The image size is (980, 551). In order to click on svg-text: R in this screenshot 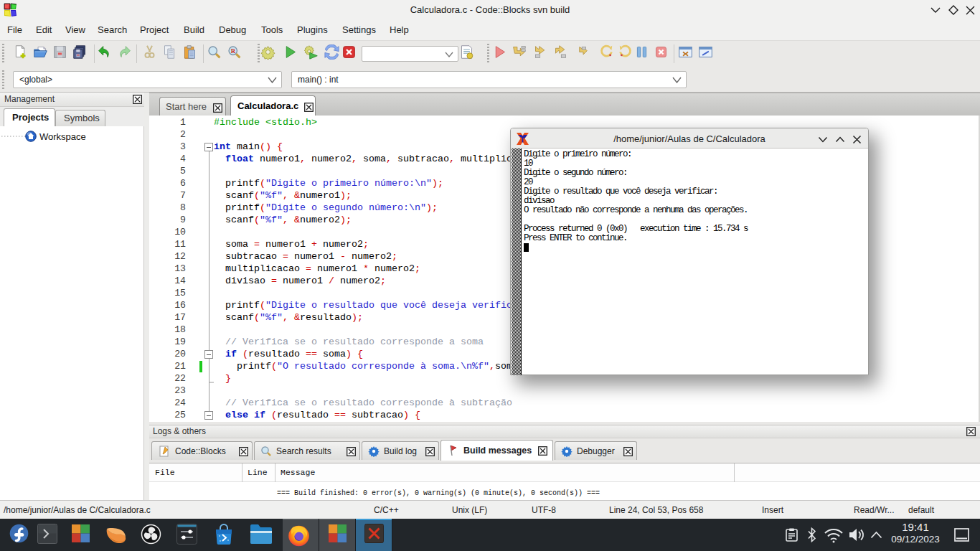, I will do `click(234, 51)`.